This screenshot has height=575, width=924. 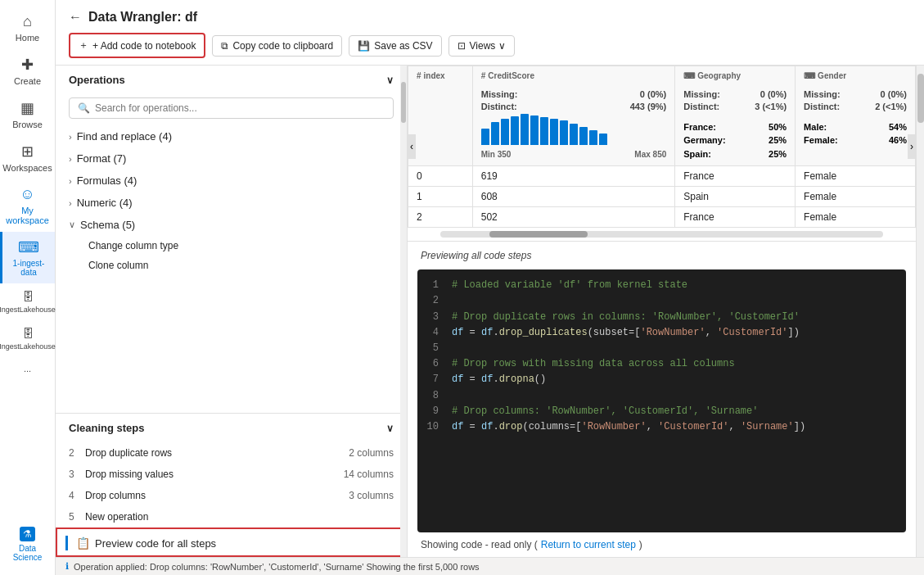 What do you see at coordinates (28, 206) in the screenshot?
I see `sidebar-item-my-workspace: ☺ My workspace` at bounding box center [28, 206].